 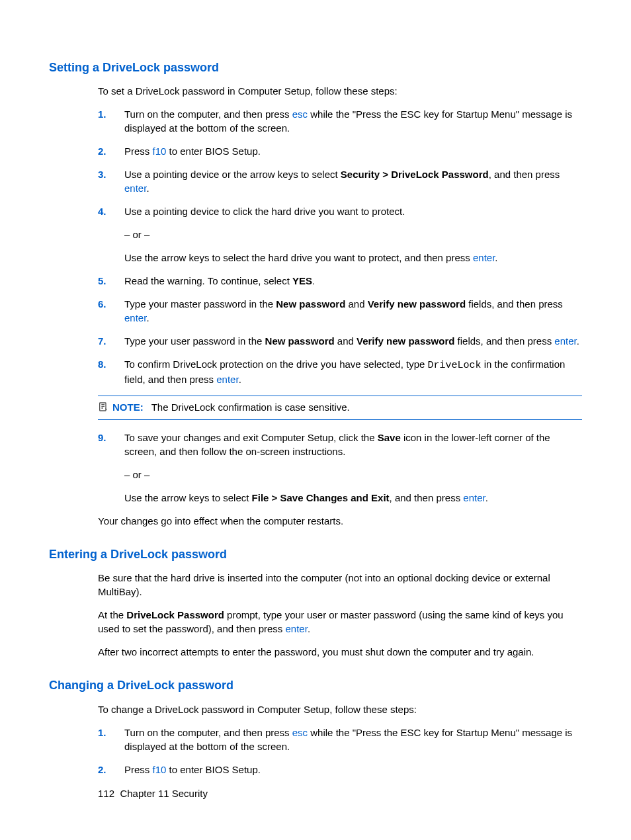 What do you see at coordinates (111, 311) in the screenshot?
I see `step-number: 6.` at bounding box center [111, 311].